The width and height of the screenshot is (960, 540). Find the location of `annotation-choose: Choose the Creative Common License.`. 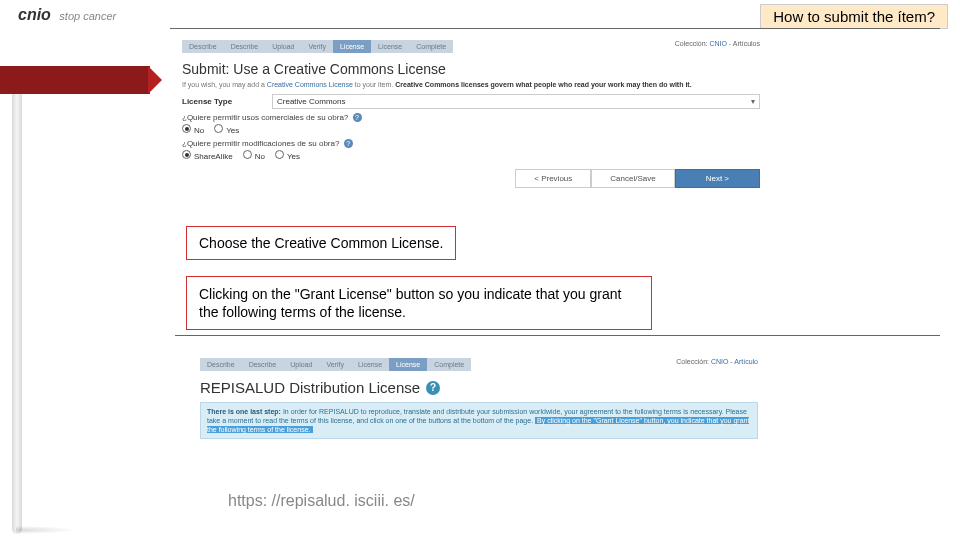

annotation-choose: Choose the Creative Common License. is located at coordinates (321, 243).